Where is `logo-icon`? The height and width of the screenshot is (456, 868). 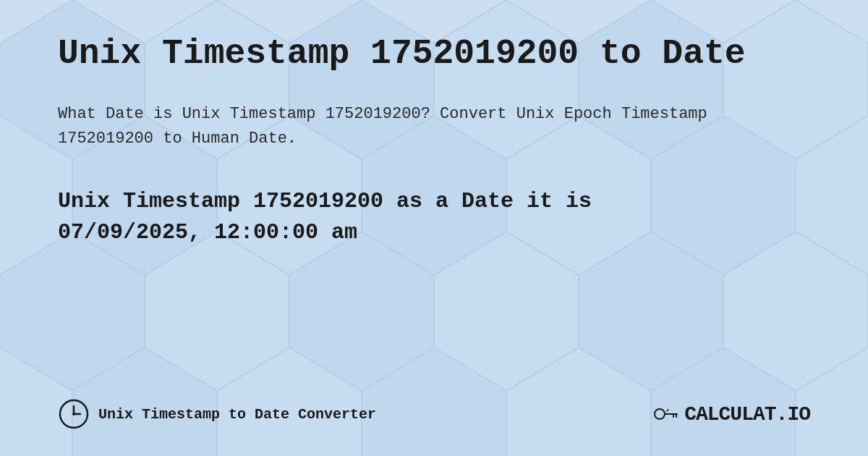
logo-icon is located at coordinates (665, 414).